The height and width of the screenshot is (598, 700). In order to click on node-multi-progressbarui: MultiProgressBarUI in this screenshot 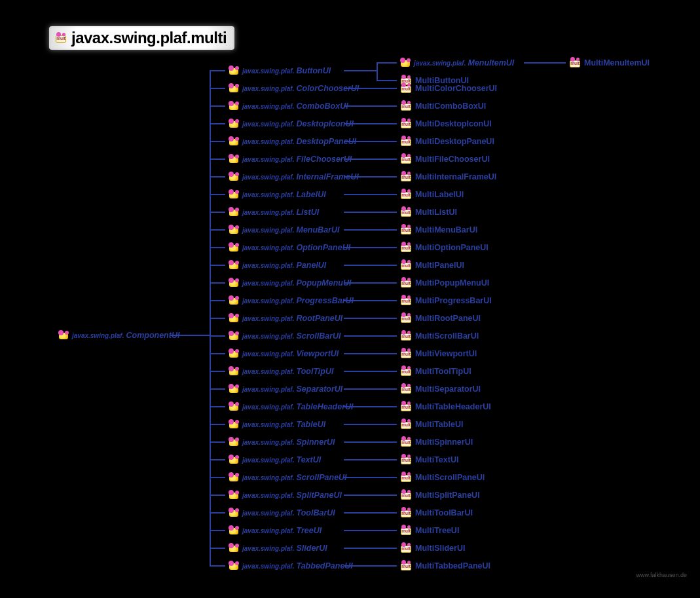, I will do `click(445, 301)`.